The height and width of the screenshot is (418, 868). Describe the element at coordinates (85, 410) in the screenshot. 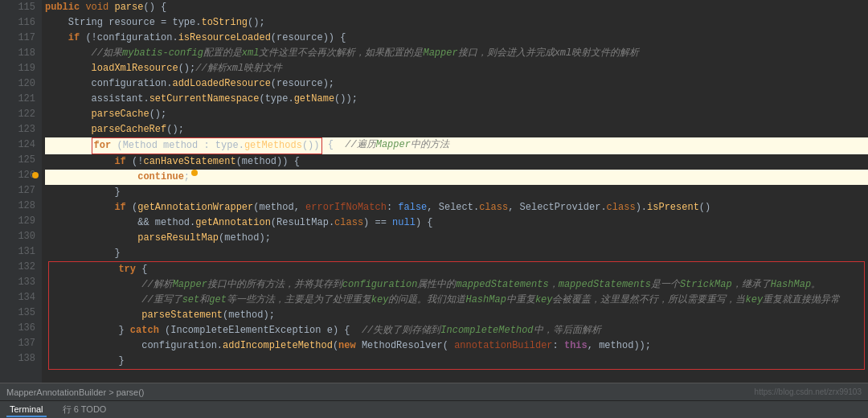

I see `todo-tab: 行 6 TODO` at that location.